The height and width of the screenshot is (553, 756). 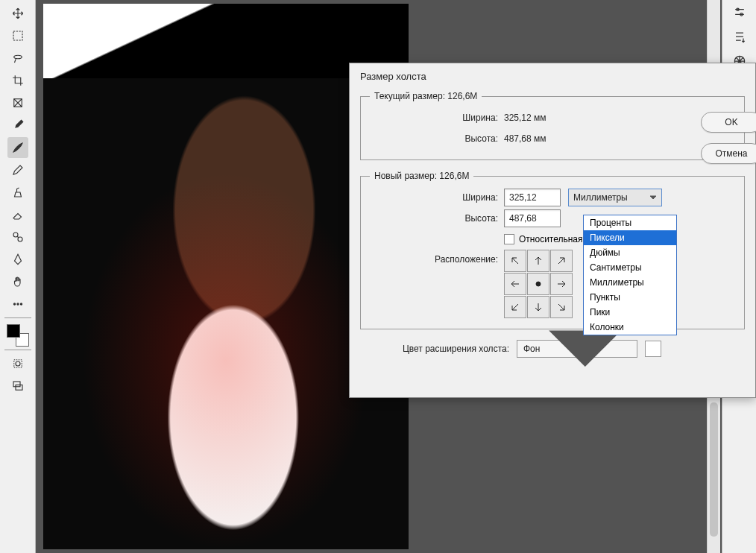 What do you see at coordinates (437, 218) in the screenshot?
I see `new-height-label: Высота:` at bounding box center [437, 218].